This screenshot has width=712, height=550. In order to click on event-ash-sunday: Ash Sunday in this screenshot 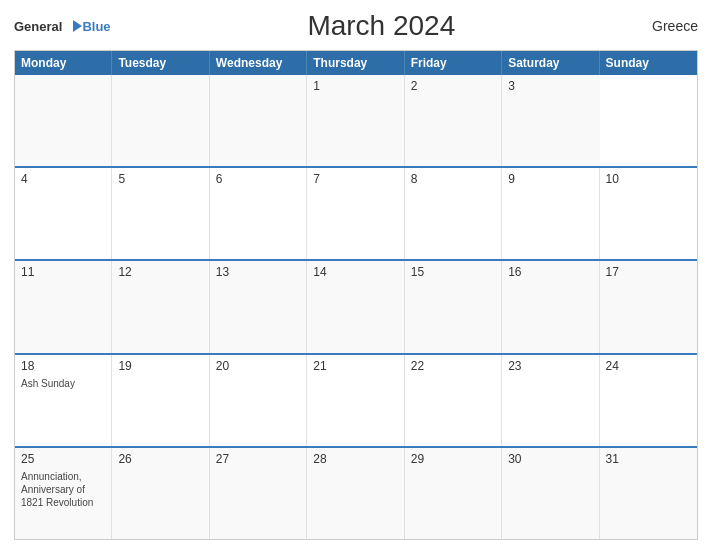, I will do `click(63, 384)`.